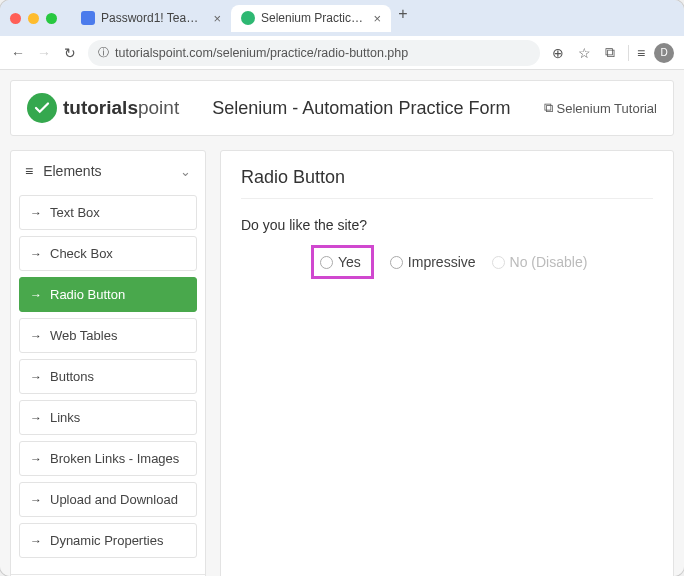 The height and width of the screenshot is (576, 684). Describe the element at coordinates (108, 458) in the screenshot. I see `sidebar-item-broken-links: →Broken Links - Images` at that location.